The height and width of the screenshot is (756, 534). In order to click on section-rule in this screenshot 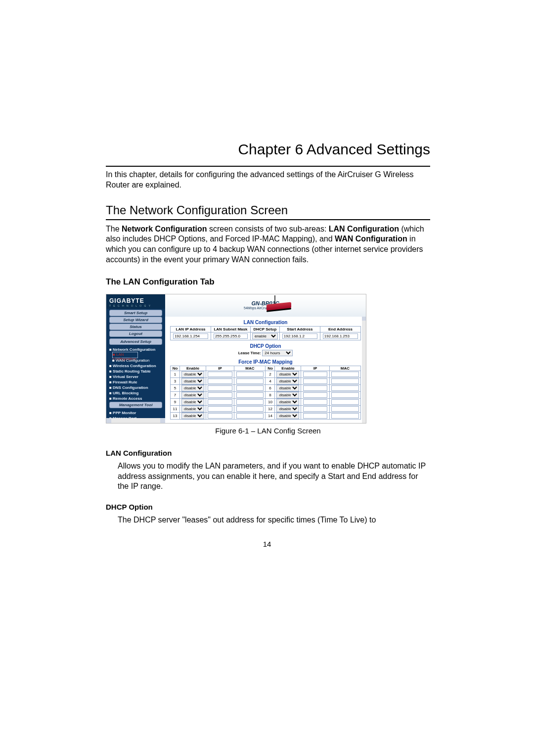, I will do `click(268, 220)`.